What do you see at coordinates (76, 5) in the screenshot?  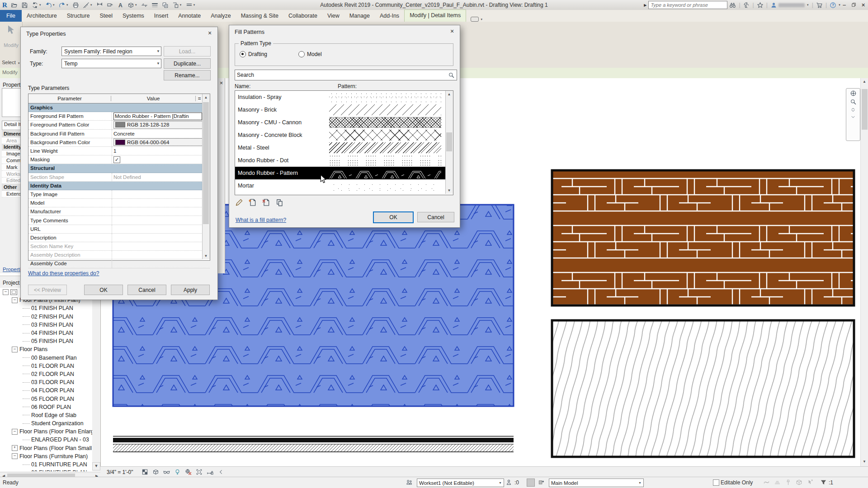 I see `print-button` at bounding box center [76, 5].